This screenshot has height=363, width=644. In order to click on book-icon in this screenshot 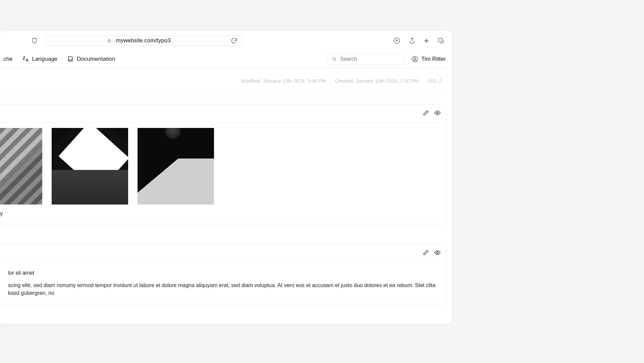, I will do `click(70, 59)`.